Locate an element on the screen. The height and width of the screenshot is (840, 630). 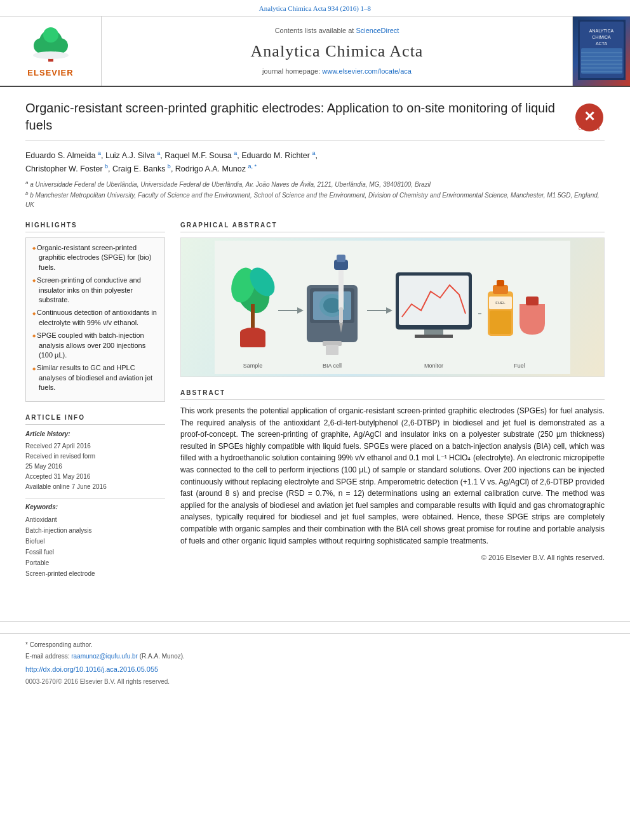
highlight-item-5: Similar results to GC and HPLC analyses … is located at coordinates (95, 378).